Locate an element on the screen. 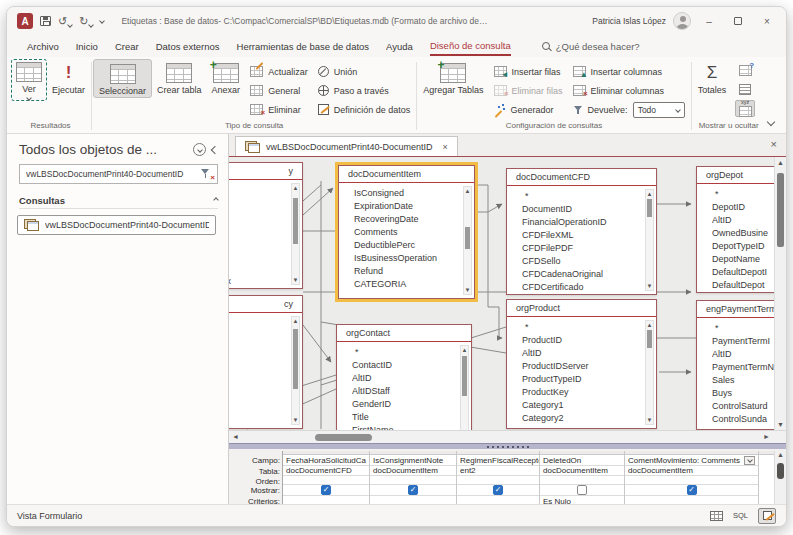  tab-datos-externos: Datos externos is located at coordinates (188, 46).